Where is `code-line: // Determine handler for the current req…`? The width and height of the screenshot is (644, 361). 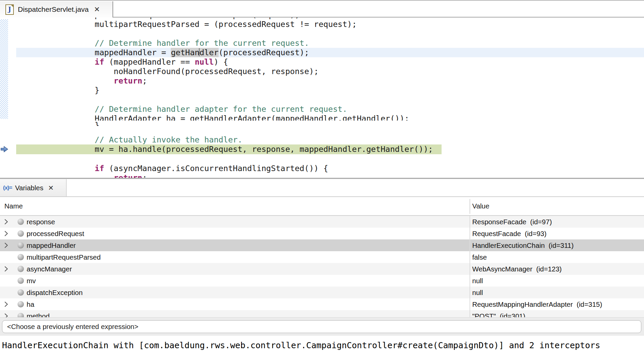 code-line: // Determine handler for the current req… is located at coordinates (202, 43).